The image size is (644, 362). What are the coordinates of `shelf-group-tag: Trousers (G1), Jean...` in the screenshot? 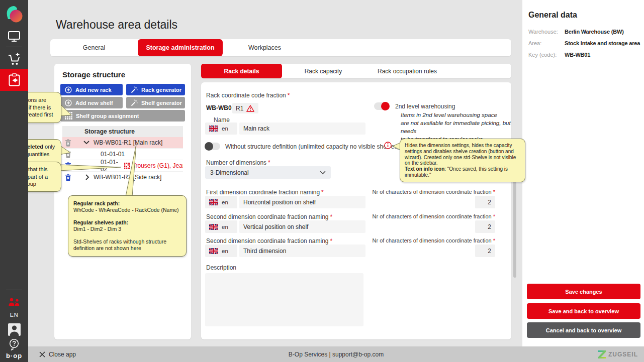 It's located at (158, 166).